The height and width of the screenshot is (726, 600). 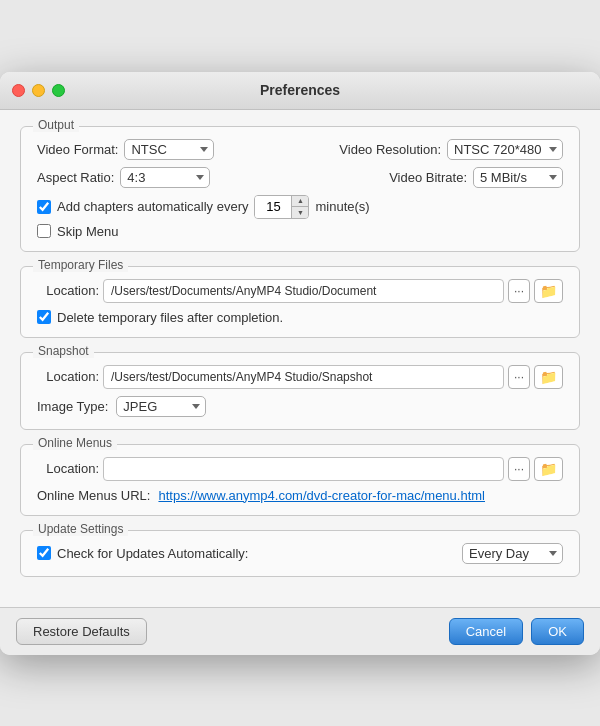 What do you see at coordinates (300, 406) in the screenshot?
I see `image-type-row: Image Type: JPEG PNG BMP` at bounding box center [300, 406].